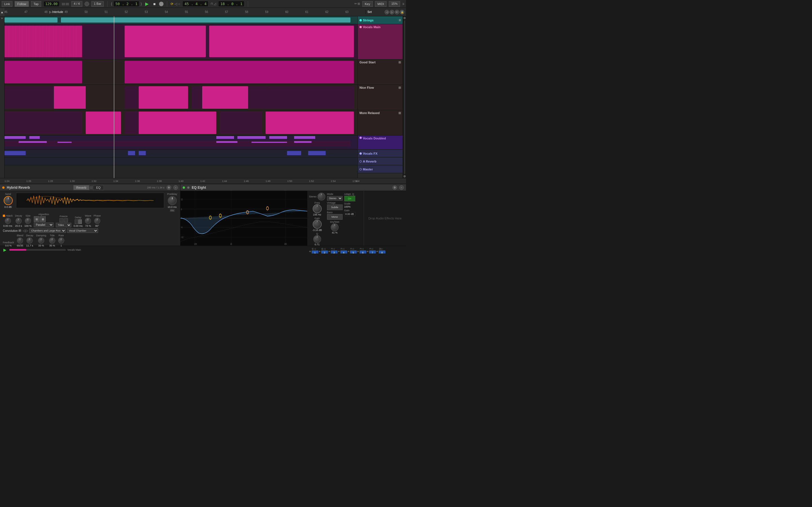 The height and width of the screenshot is (507, 812). What do you see at coordinates (335, 199) in the screenshot?
I see `mode-select: Stereo` at bounding box center [335, 199].